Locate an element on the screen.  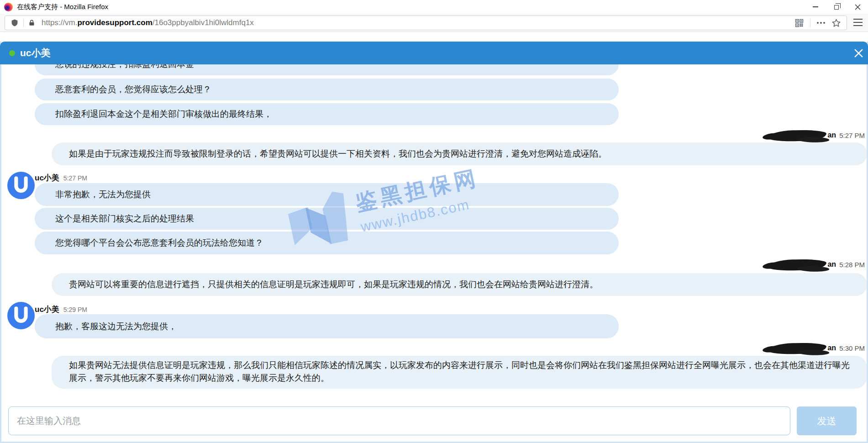
composer: 发送 is located at coordinates (434, 421).